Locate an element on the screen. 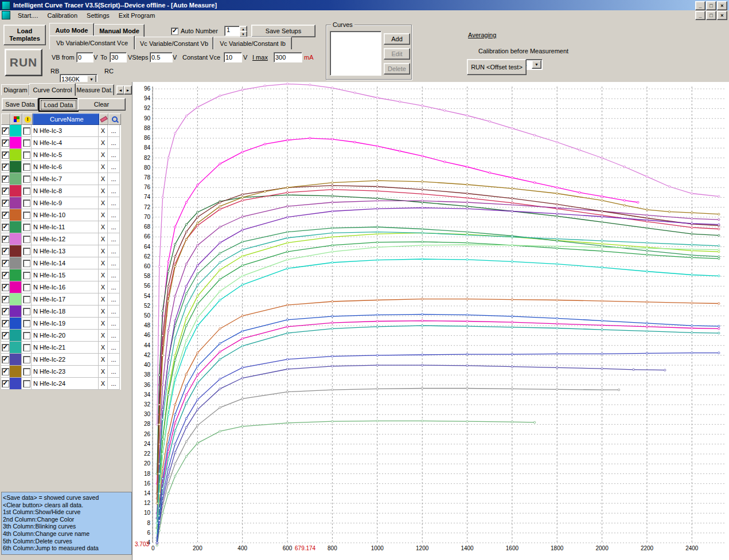 Image resolution: width=729 pixels, height=560 pixels. run-offset-test-button: RUN <Offset test> is located at coordinates (497, 67).